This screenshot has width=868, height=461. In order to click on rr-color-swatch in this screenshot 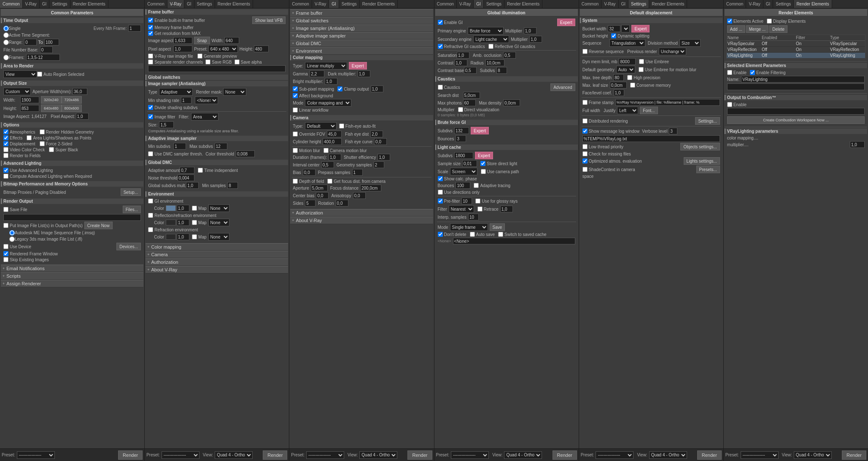, I will do `click(171, 222)`.